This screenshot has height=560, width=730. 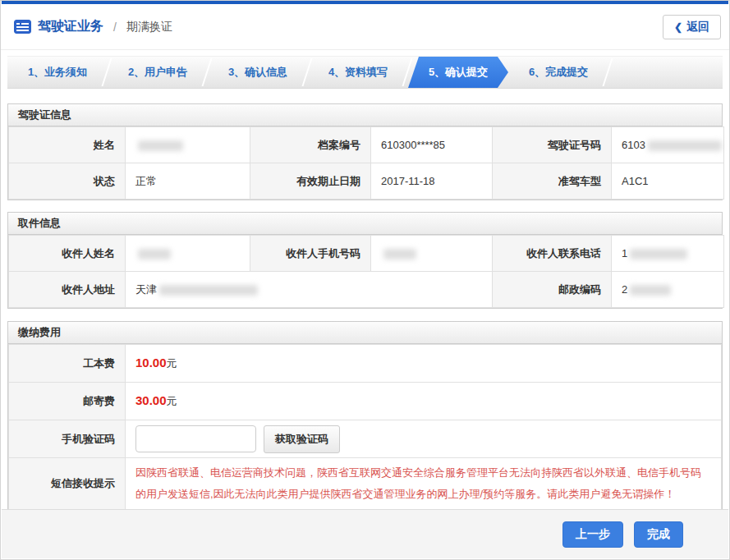 I want to click on finish-button: 完成, so click(x=659, y=535).